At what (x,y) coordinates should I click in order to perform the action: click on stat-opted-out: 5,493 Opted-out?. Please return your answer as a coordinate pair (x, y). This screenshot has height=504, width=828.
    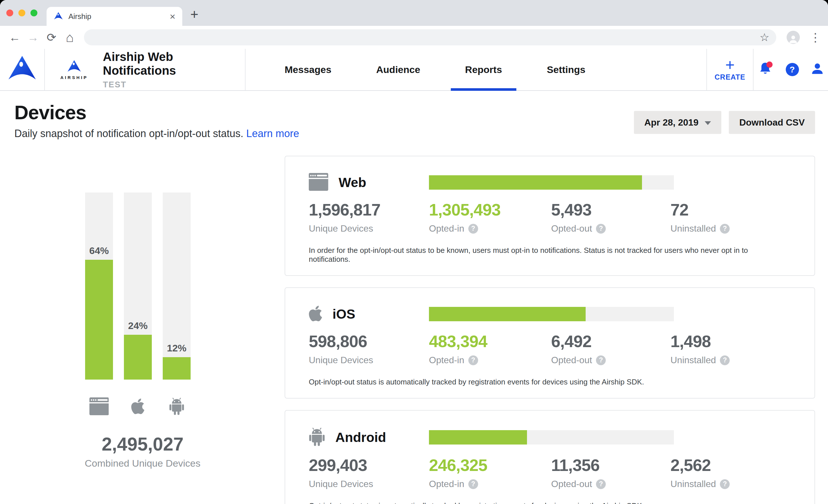
    Looking at the image, I should click on (611, 217).